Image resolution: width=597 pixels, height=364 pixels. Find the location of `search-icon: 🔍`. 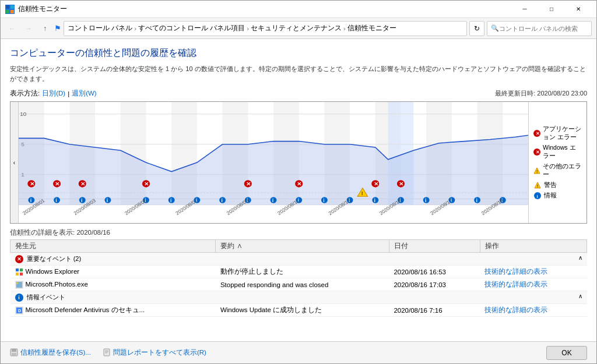

search-icon: 🔍 is located at coordinates (495, 28).